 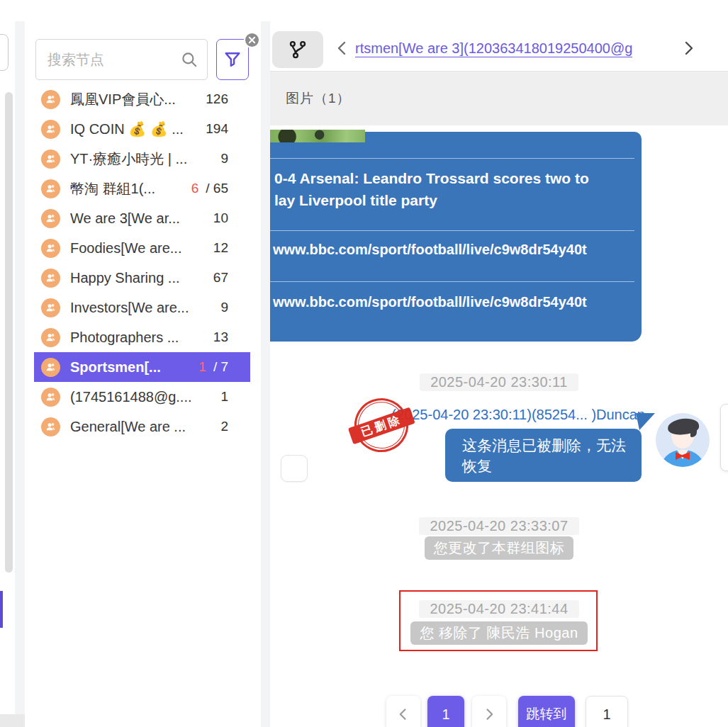 What do you see at coordinates (9, 332) in the screenshot?
I see `left-scrollbar-thumb` at bounding box center [9, 332].